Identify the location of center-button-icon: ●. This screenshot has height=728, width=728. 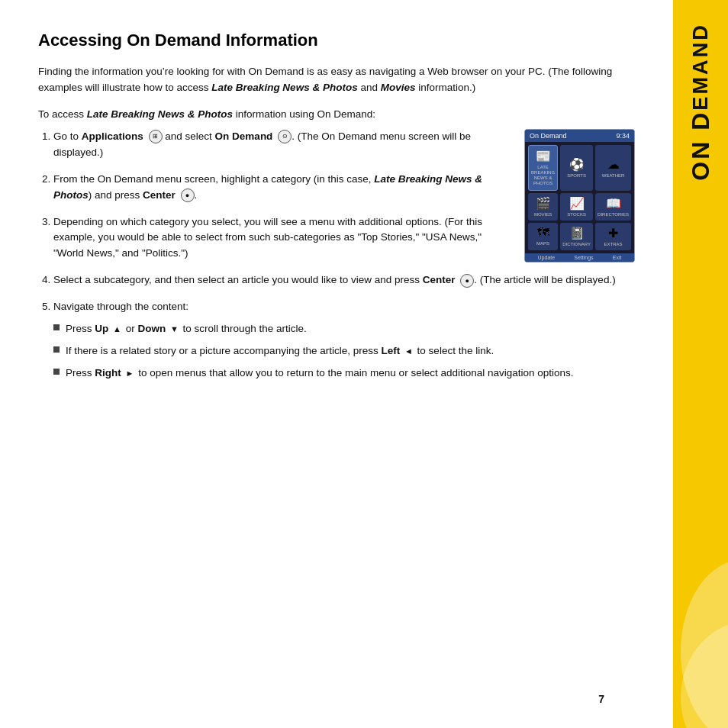
(188, 195).